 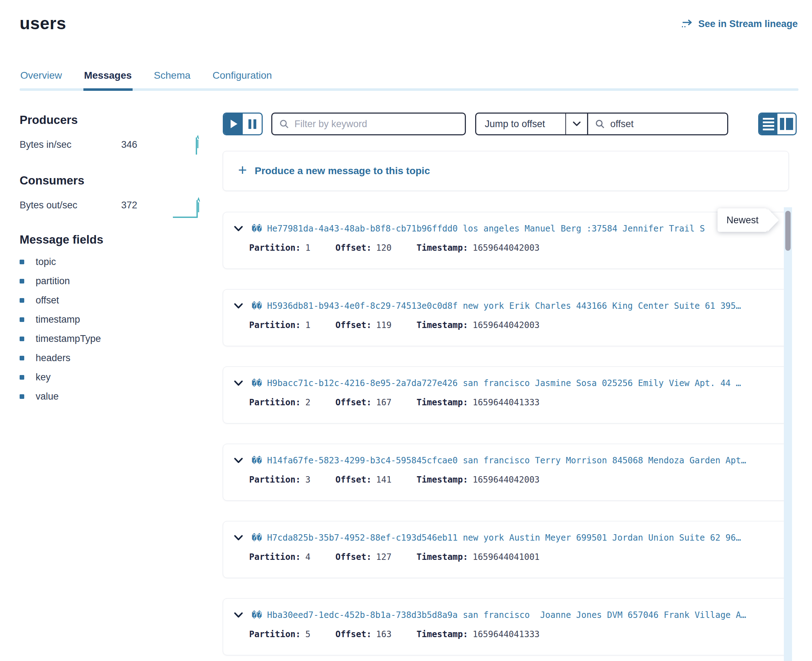 I want to click on newest-tooltip: Newest, so click(x=742, y=220).